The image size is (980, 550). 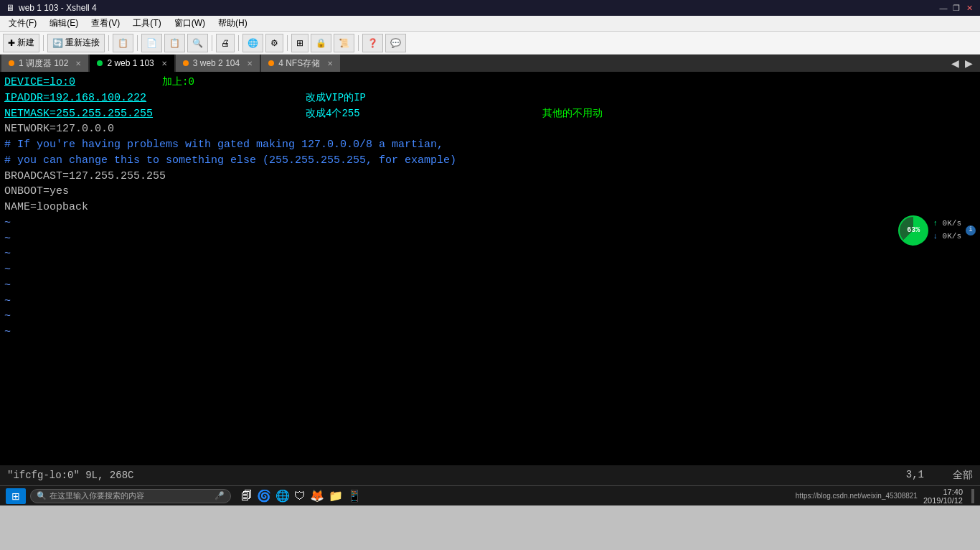 I want to click on globe-icon: 🌐, so click(x=253, y=43).